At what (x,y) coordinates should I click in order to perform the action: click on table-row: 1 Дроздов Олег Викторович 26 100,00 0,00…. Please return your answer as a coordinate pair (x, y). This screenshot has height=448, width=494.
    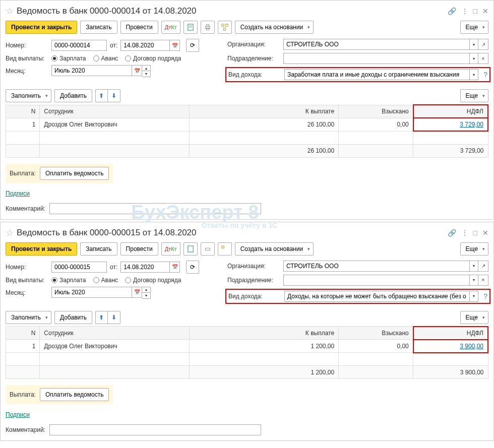
    Looking at the image, I should click on (247, 124).